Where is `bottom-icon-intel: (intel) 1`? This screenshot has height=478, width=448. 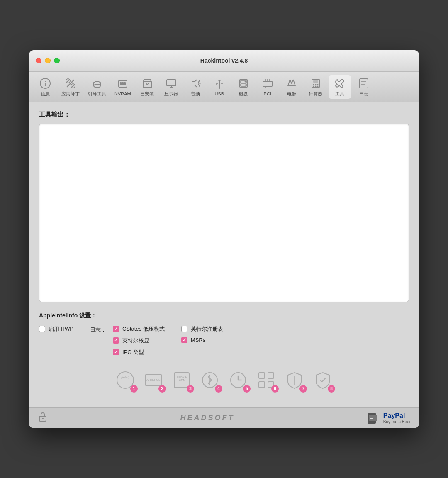
bottom-icon-intel: (intel) 1 is located at coordinates (125, 380).